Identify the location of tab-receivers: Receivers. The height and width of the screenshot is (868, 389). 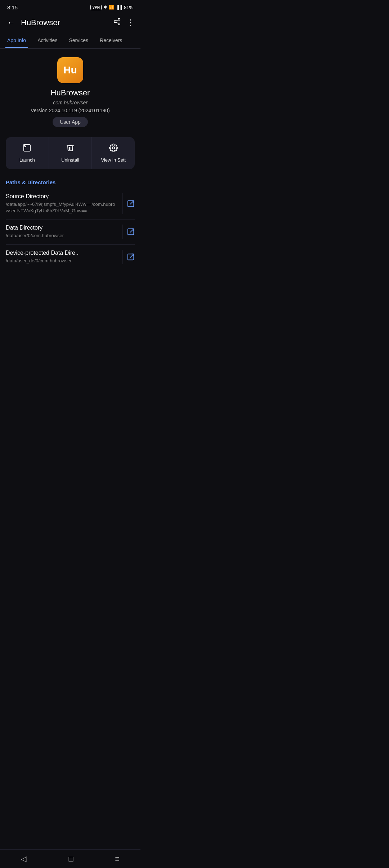
(111, 40).